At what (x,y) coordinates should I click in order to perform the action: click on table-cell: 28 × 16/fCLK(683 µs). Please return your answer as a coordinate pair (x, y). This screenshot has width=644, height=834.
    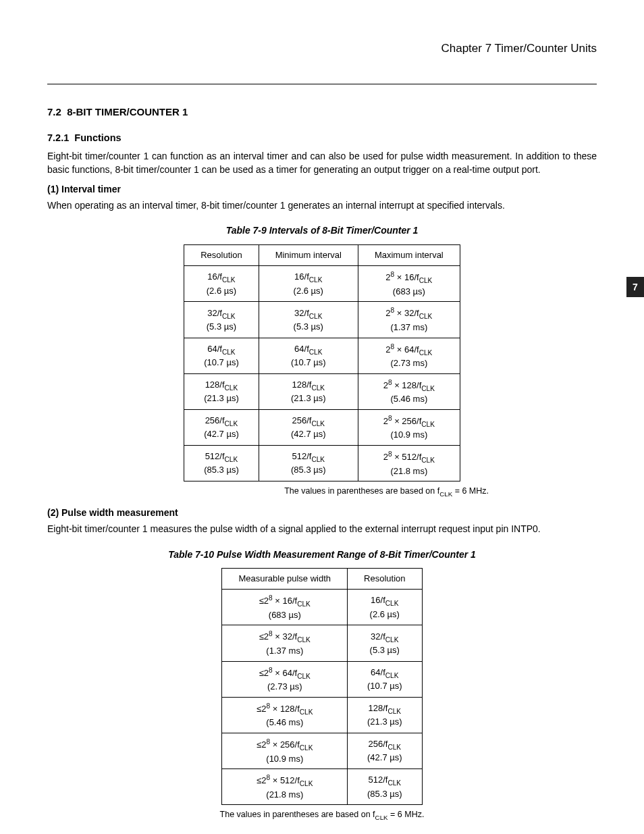
    Looking at the image, I should click on (409, 284).